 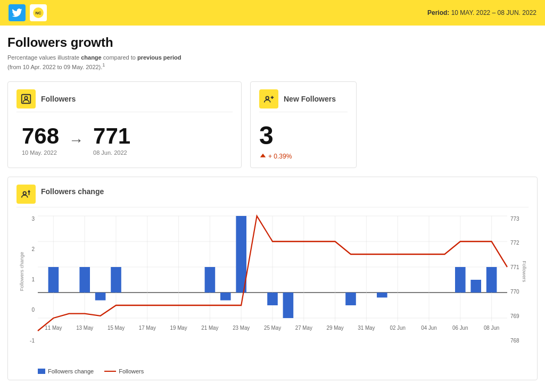 I want to click on bar-15may, so click(x=116, y=280).